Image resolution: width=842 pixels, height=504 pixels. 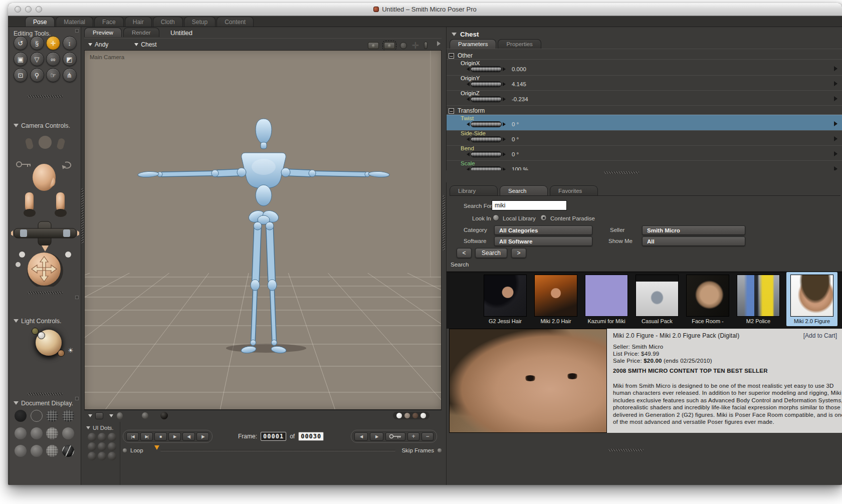 What do you see at coordinates (235, 22) in the screenshot?
I see `tab-content: Content` at bounding box center [235, 22].